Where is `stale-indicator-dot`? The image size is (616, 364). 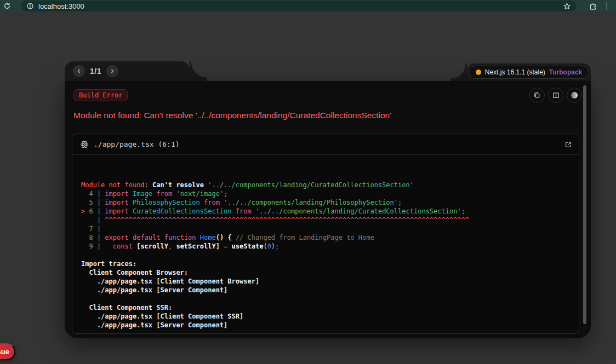 stale-indicator-dot is located at coordinates (478, 72).